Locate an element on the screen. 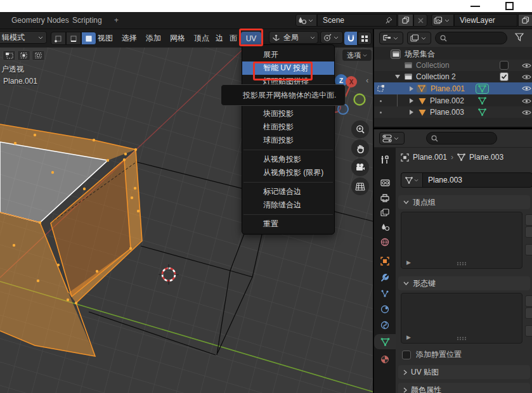  tab-object-data is located at coordinates (385, 342).